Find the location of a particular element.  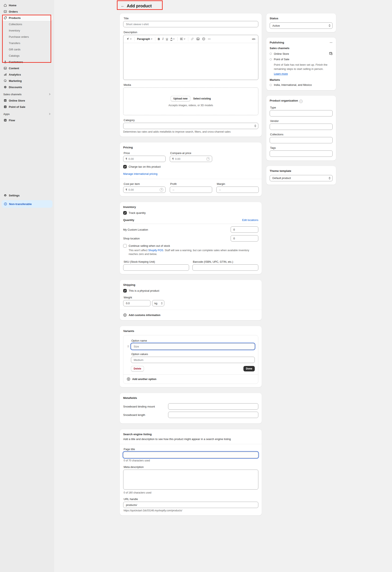

learn-more-link: Learn more is located at coordinates (281, 74).